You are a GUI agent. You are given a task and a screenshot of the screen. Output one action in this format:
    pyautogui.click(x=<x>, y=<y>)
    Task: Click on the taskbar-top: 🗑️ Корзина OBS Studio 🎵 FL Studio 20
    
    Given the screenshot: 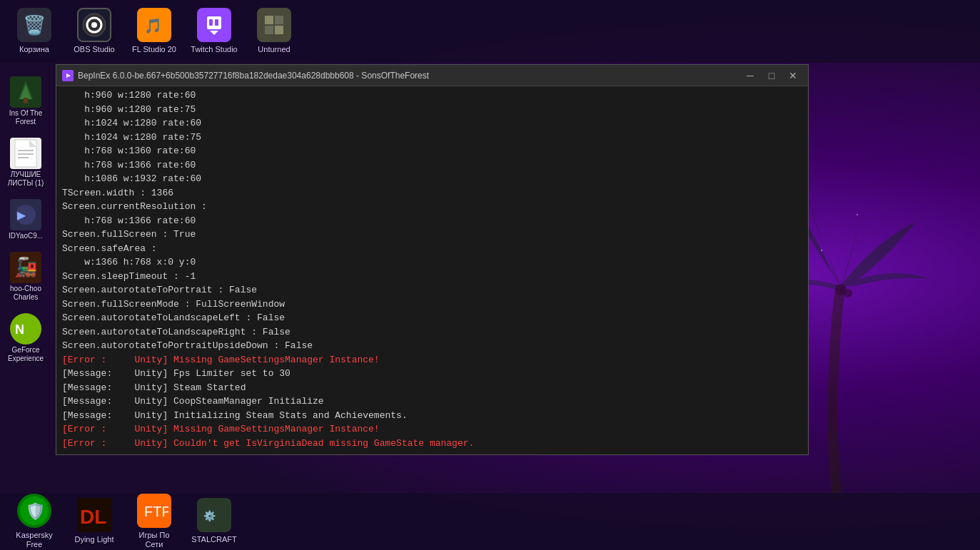 What is the action you would take?
    pyautogui.click(x=490, y=31)
    